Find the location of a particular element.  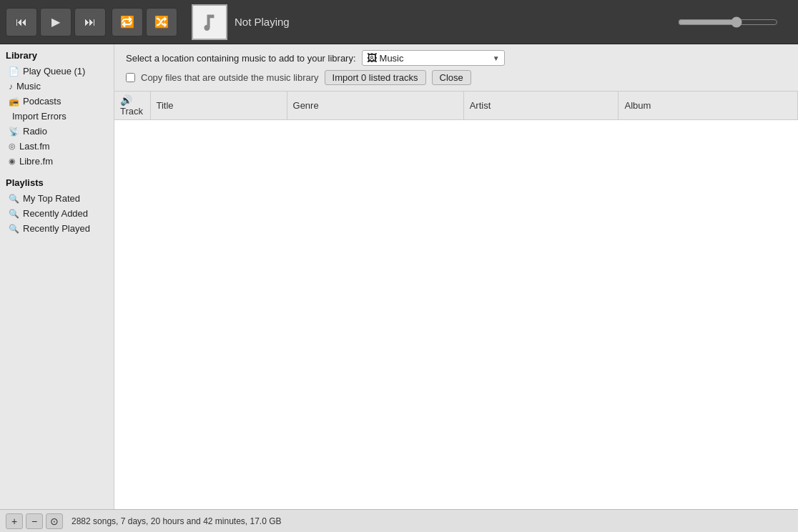

sidebar-item-my-top-rated: 🔍 My Top Rated is located at coordinates (57, 199).